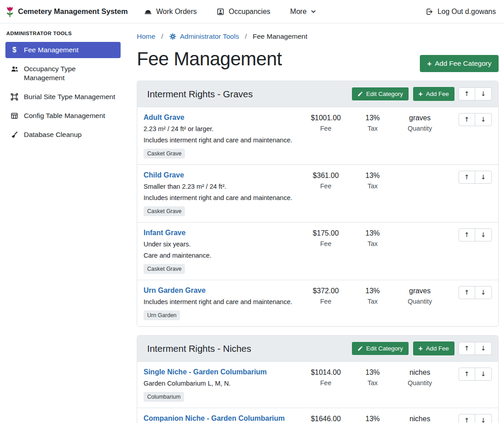 The image size is (504, 423). What do you see at coordinates (173, 36) in the screenshot?
I see `gear-icon` at bounding box center [173, 36].